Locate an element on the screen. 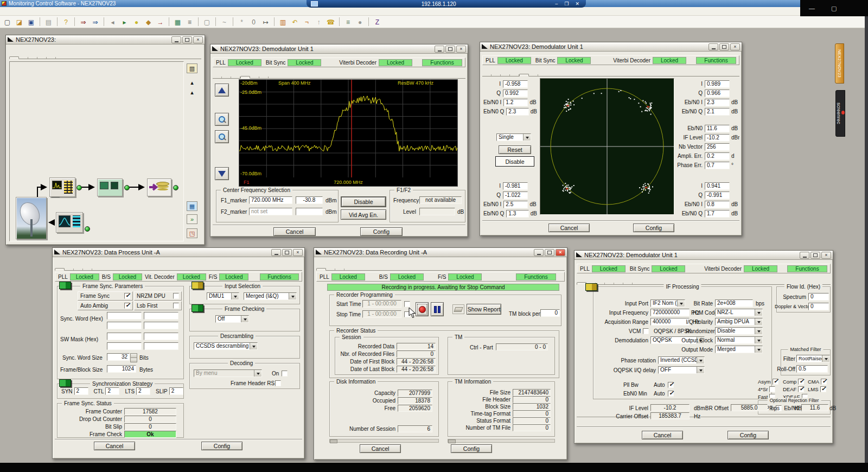  bit-rate-field: 2e+008 is located at coordinates (734, 303).